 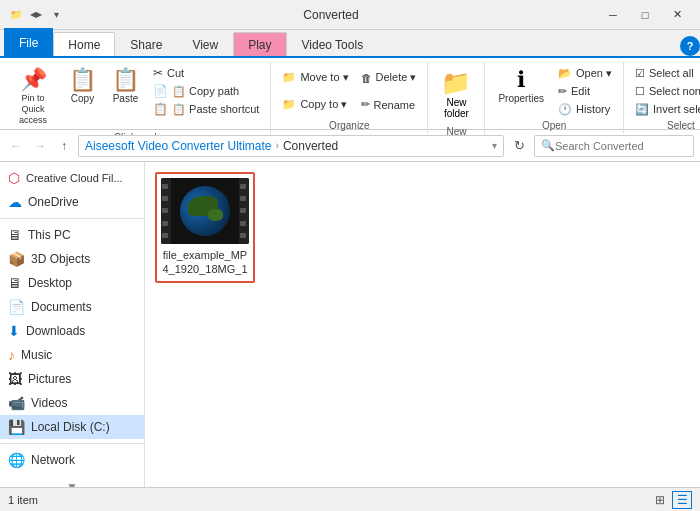 What do you see at coordinates (396, 78) in the screenshot?
I see `delete-label: Delete ▾` at bounding box center [396, 78].